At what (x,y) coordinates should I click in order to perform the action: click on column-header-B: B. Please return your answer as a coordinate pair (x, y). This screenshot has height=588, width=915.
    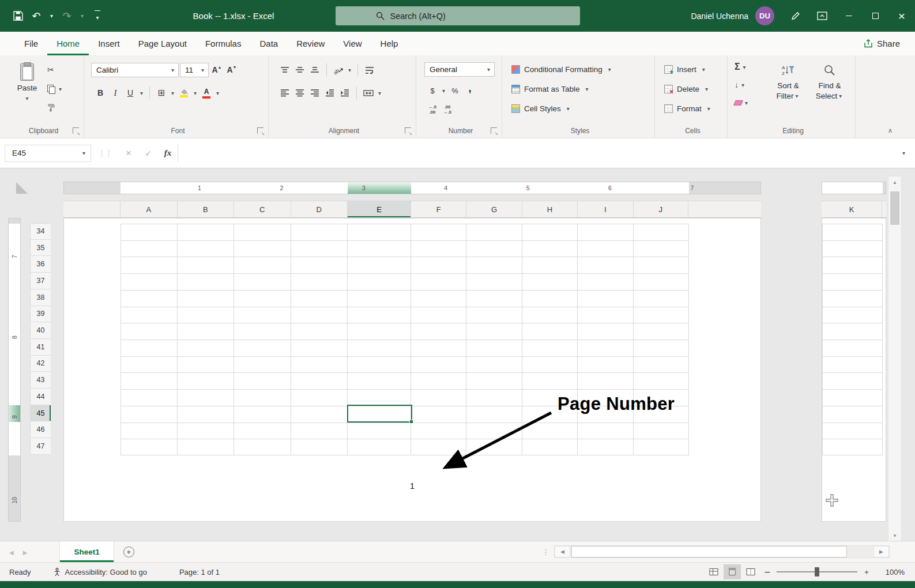
    Looking at the image, I should click on (205, 209).